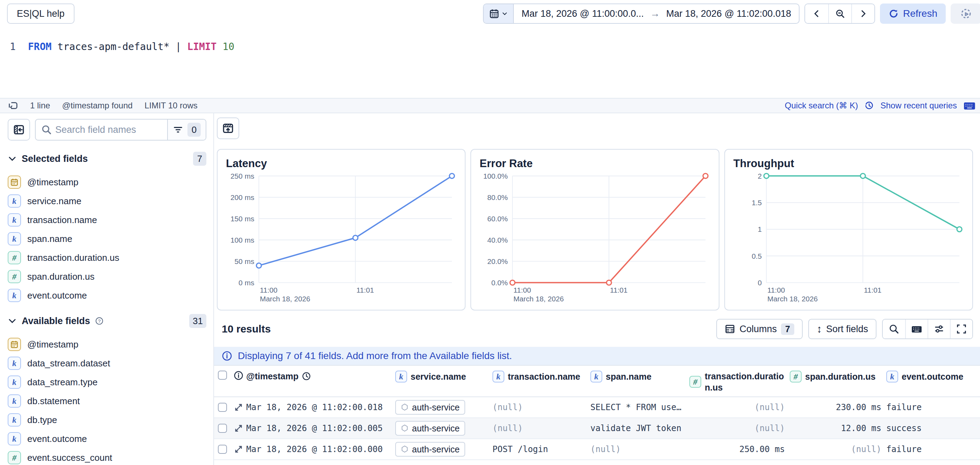 The height and width of the screenshot is (465, 980). Describe the element at coordinates (966, 14) in the screenshot. I see `background-search-button` at that location.